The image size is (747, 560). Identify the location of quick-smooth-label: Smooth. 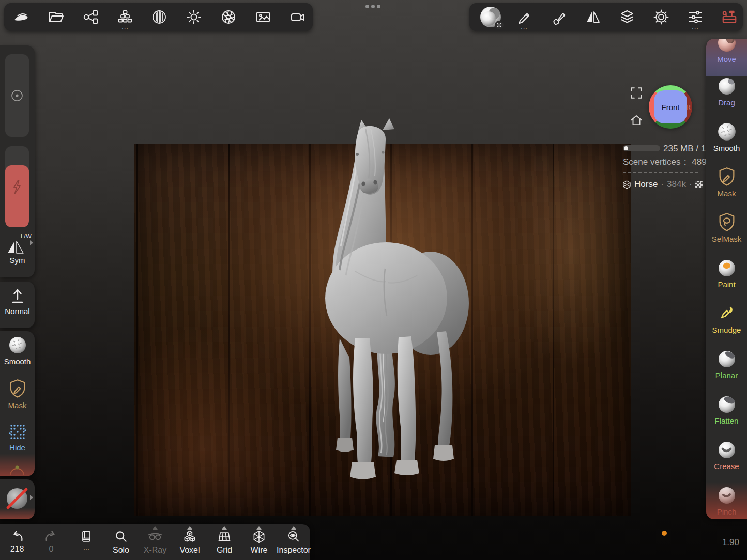
(18, 362).